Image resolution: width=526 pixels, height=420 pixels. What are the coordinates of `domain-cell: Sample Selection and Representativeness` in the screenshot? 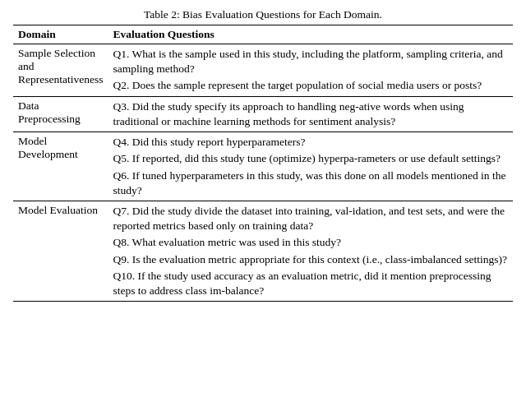 It's located at (61, 71).